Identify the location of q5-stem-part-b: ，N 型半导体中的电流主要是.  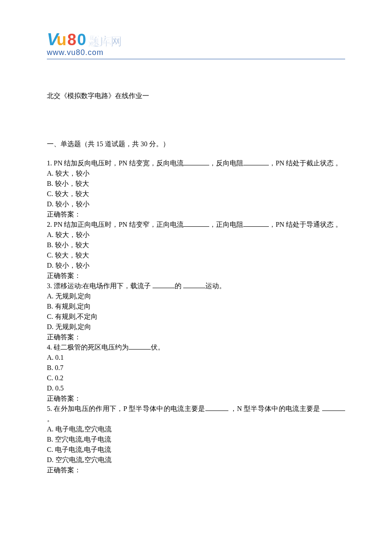
(275, 408).